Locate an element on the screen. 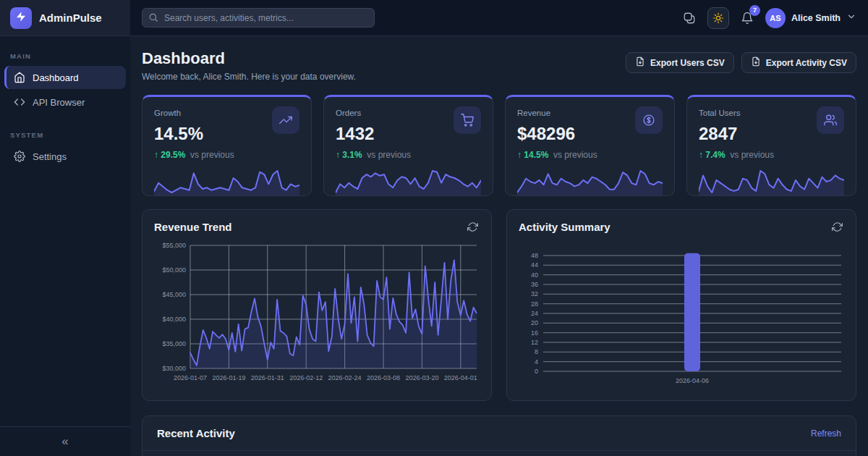 This screenshot has width=868, height=456. svg-text: $35,000 is located at coordinates (174, 344).